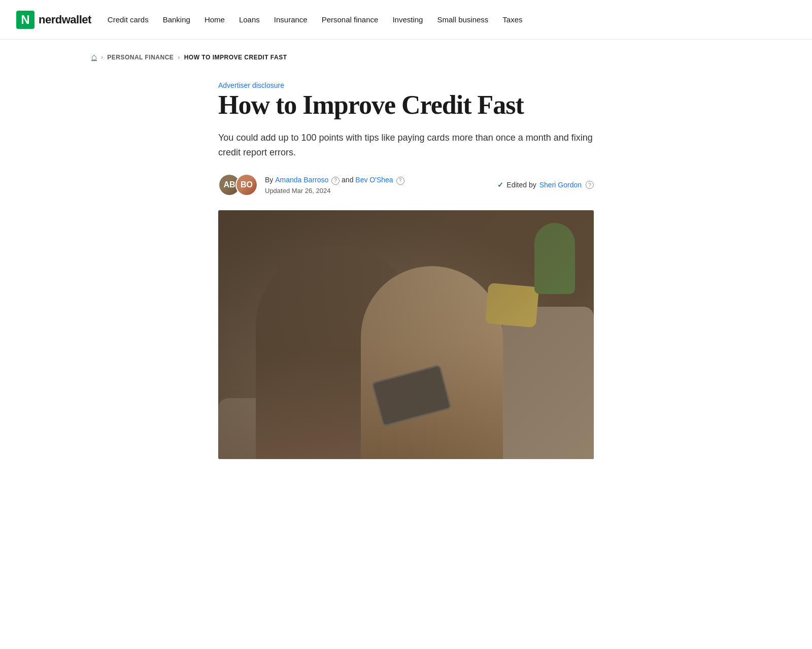 The width and height of the screenshot is (812, 649). I want to click on byline-connector: and, so click(348, 180).